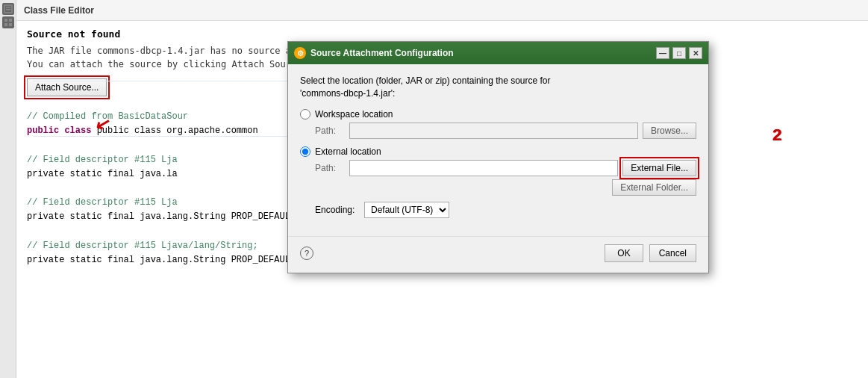  I want to click on external-file-button: External File..., so click(660, 168).